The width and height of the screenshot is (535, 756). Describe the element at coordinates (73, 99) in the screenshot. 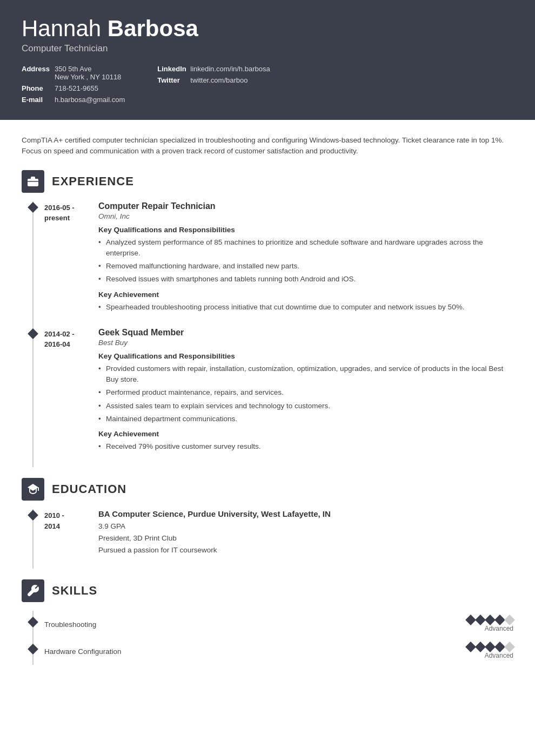

I see `email-row: E-mail h.barbosa@gmail.com` at that location.